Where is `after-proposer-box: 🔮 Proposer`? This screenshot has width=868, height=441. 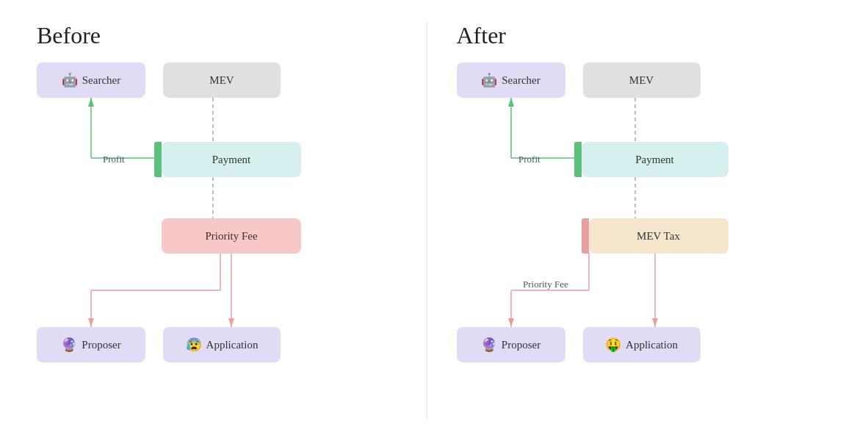
after-proposer-box: 🔮 Proposer is located at coordinates (511, 345).